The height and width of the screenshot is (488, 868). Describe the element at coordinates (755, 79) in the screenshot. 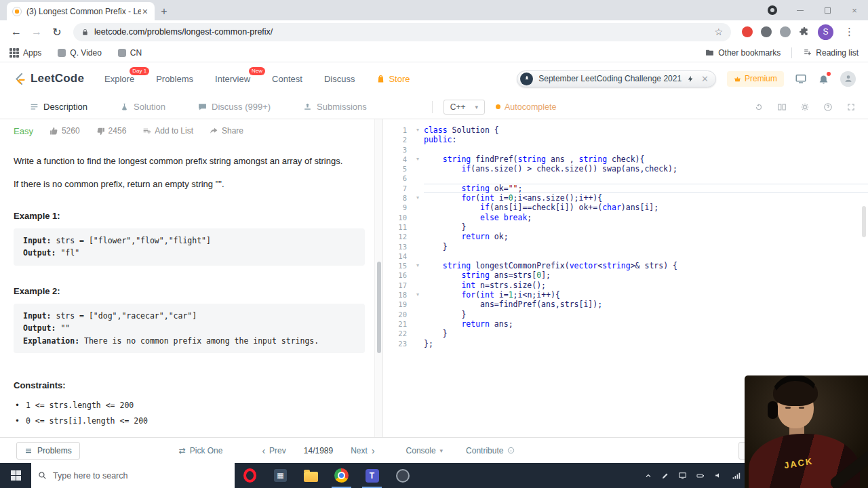

I see `premium-button: Premium` at that location.